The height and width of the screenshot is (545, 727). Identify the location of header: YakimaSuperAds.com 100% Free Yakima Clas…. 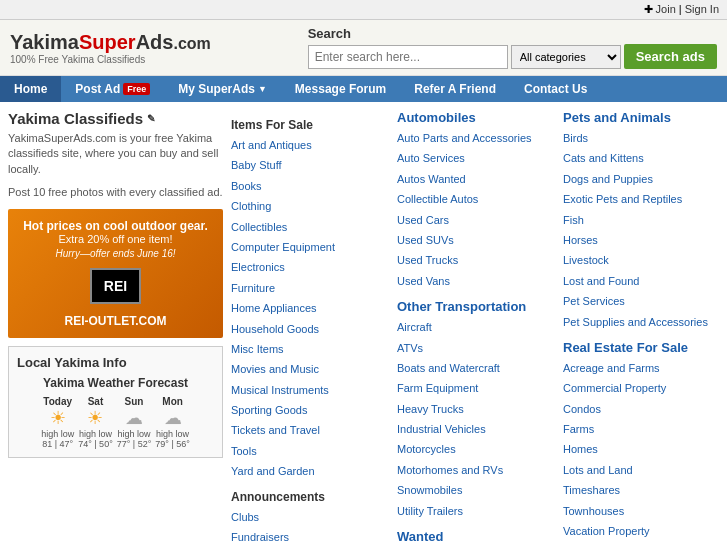
(364, 48).